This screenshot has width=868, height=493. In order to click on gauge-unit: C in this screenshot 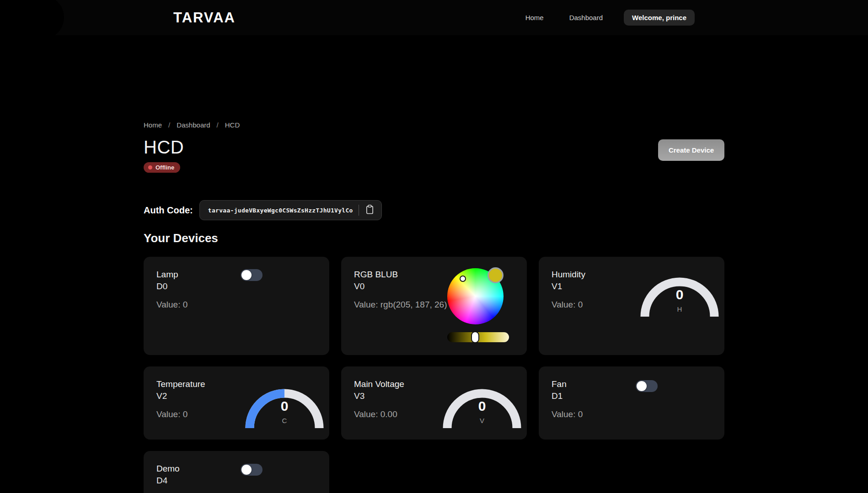, I will do `click(284, 420)`.